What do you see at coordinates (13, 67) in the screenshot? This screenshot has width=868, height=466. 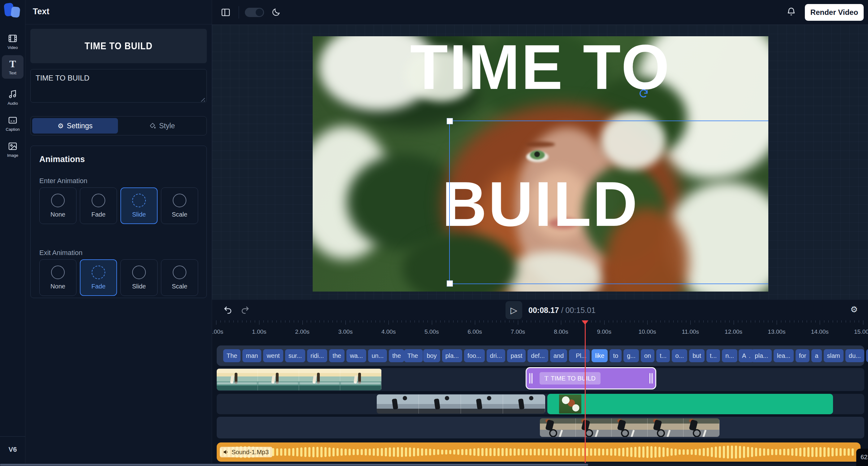 I see `sidebar-item-text: TText` at bounding box center [13, 67].